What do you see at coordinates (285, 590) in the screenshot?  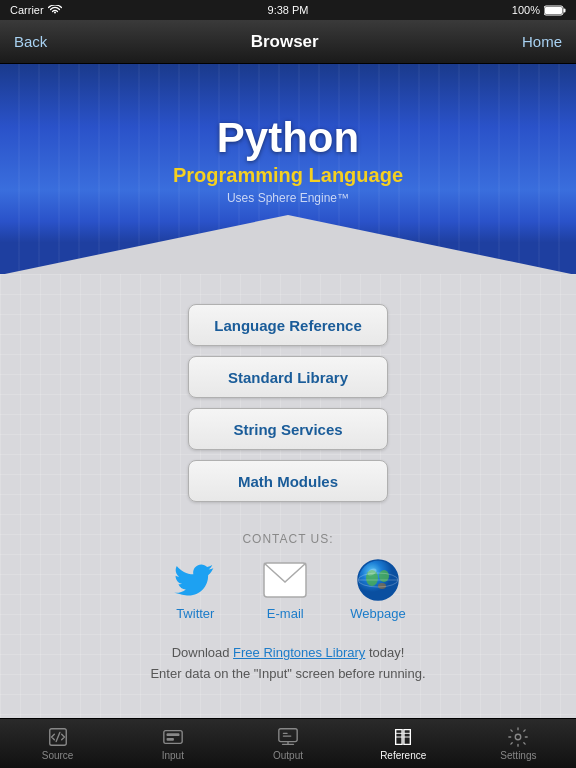 I see `email-contact: E-mail` at bounding box center [285, 590].